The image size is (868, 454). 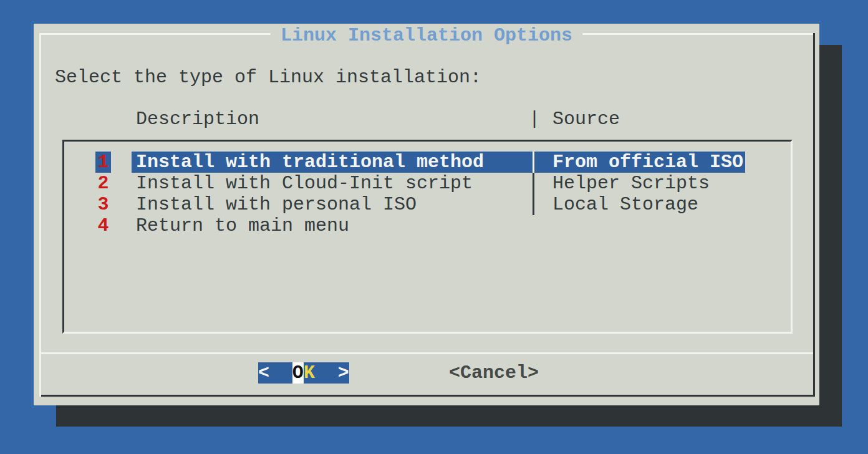 I want to click on column-separator-line, so click(x=534, y=194).